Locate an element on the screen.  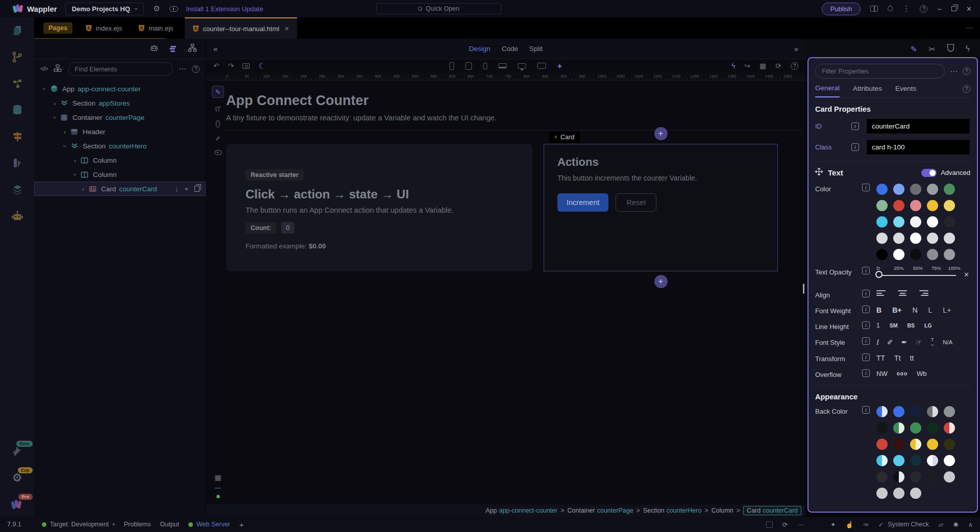
collapse-up-icon: ∧ is located at coordinates (971, 524).